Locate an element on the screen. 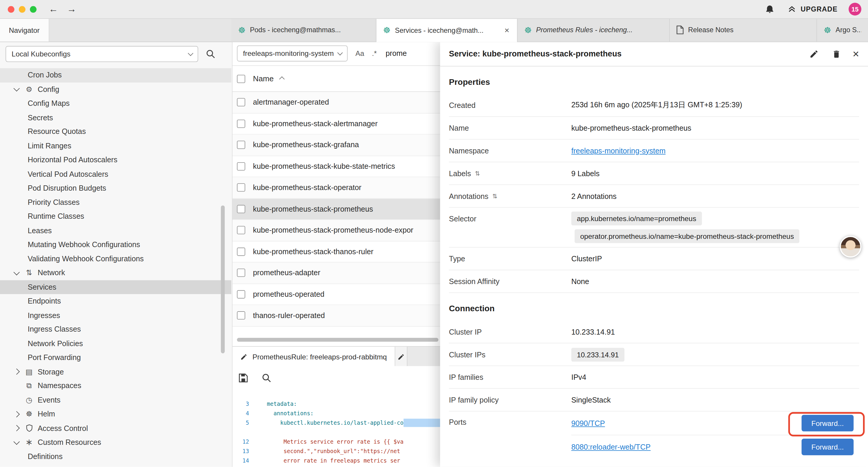 This screenshot has height=467, width=868. edit-pencil-icon is located at coordinates (814, 54).